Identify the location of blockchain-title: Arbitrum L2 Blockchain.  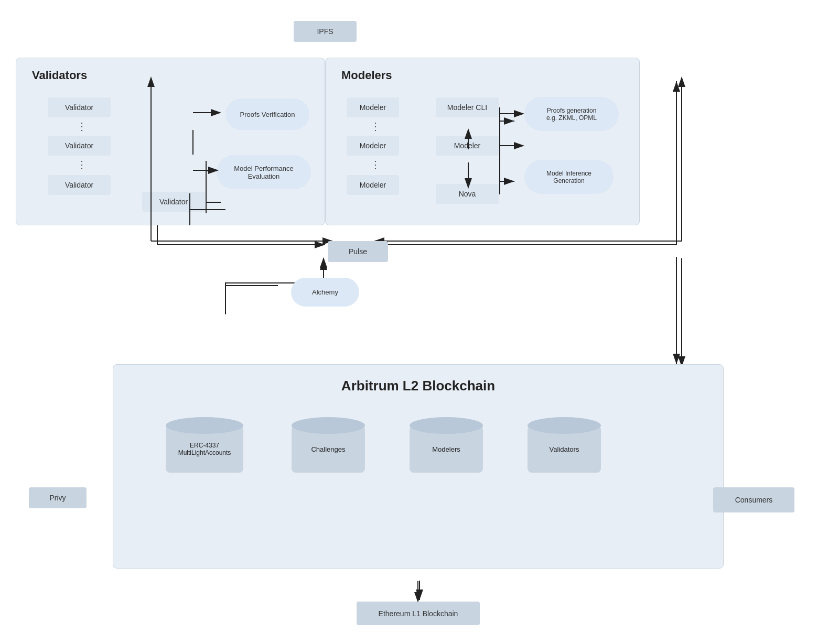
(418, 386).